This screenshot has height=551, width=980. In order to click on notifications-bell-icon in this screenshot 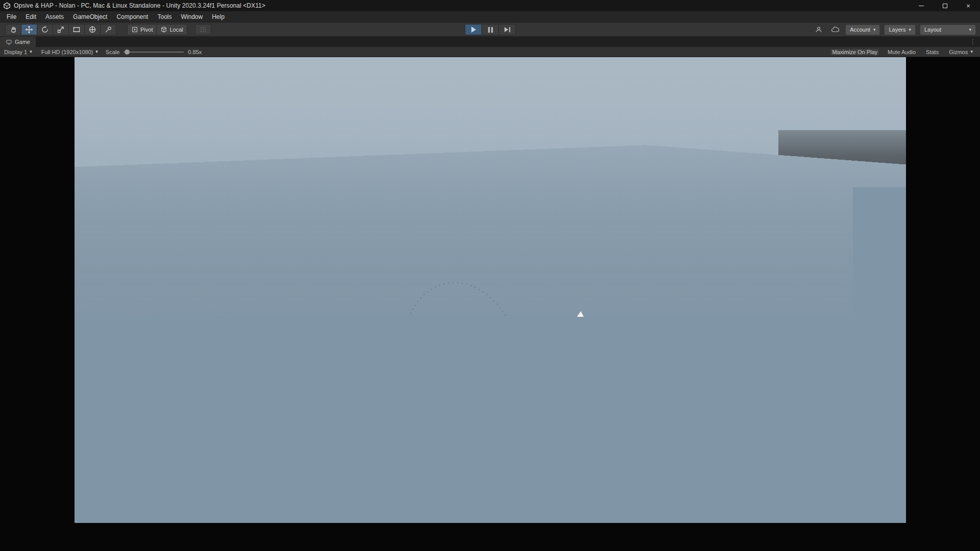, I will do `click(959, 529)`.